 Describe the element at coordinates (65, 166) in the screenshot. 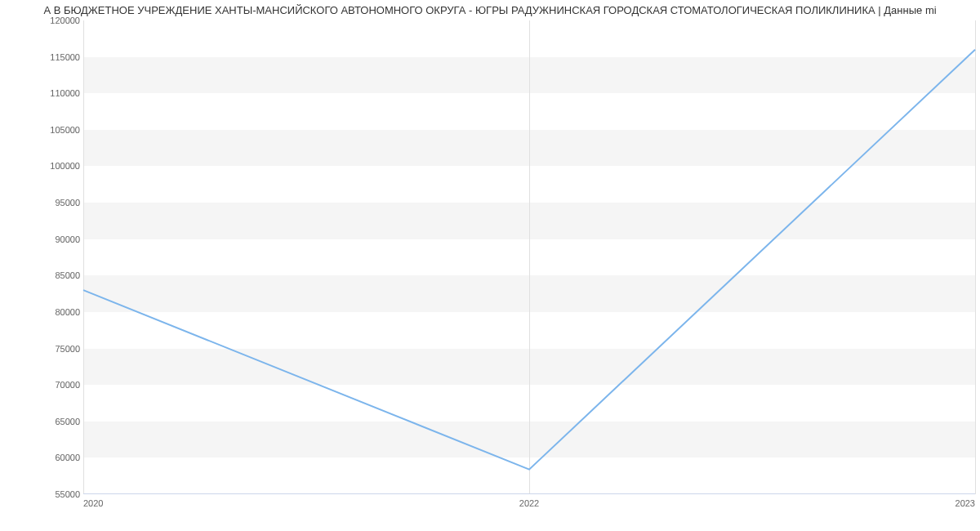

I see `y-tick-label: 100000` at that location.